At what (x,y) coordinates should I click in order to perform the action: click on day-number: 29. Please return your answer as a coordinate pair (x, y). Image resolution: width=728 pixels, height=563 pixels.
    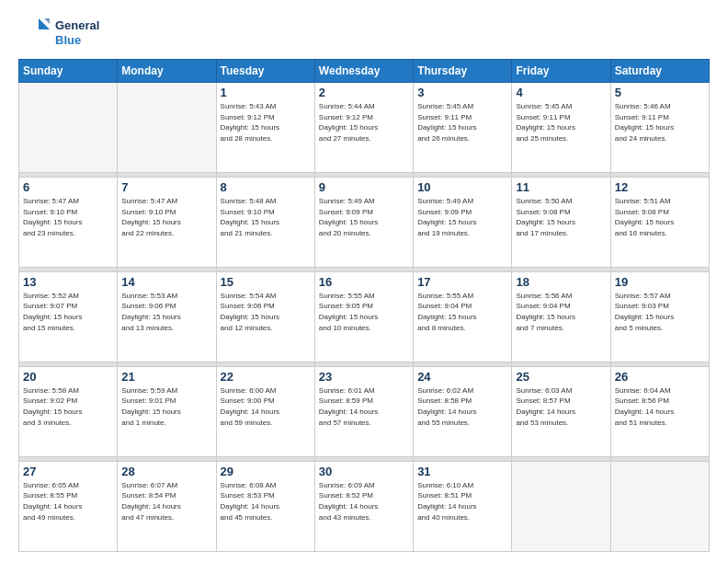
    Looking at the image, I should click on (266, 471).